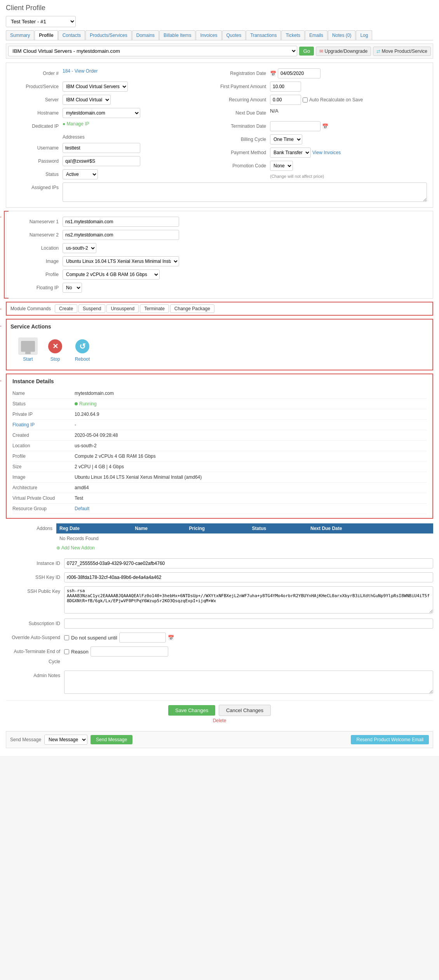  What do you see at coordinates (76, 124) in the screenshot?
I see `manage-ip-button: ● Manage IP` at bounding box center [76, 124].